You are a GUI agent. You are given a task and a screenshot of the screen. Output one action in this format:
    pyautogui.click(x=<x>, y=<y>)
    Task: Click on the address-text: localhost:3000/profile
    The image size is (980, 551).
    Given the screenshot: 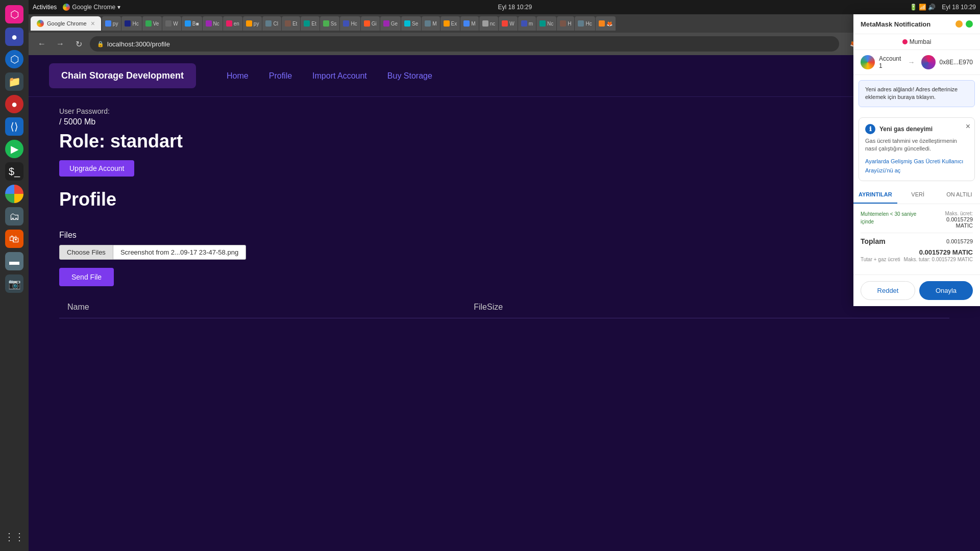 What is the action you would take?
    pyautogui.click(x=139, y=44)
    